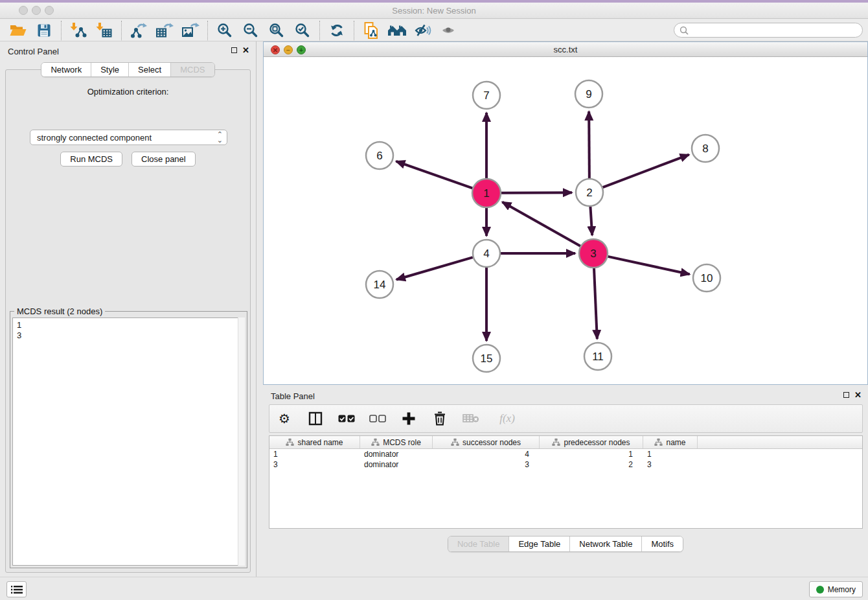 The image size is (868, 600). I want to click on table-row: 3dominator323, so click(566, 465).